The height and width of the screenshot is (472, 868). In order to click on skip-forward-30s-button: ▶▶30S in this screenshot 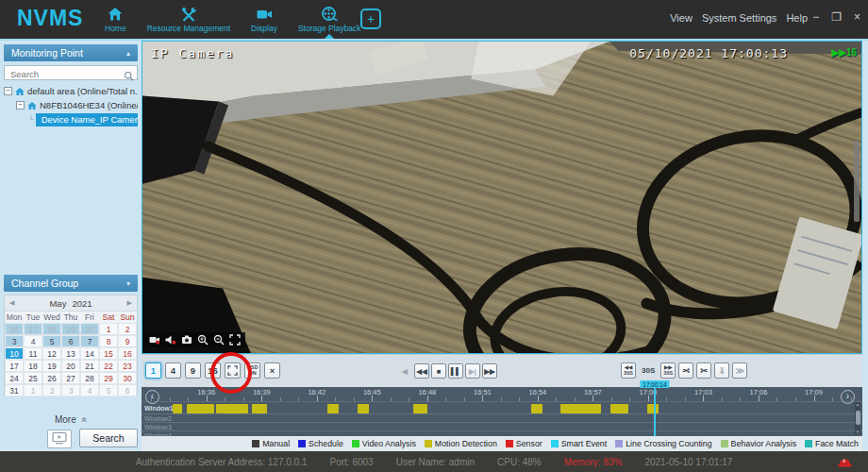, I will do `click(668, 370)`.